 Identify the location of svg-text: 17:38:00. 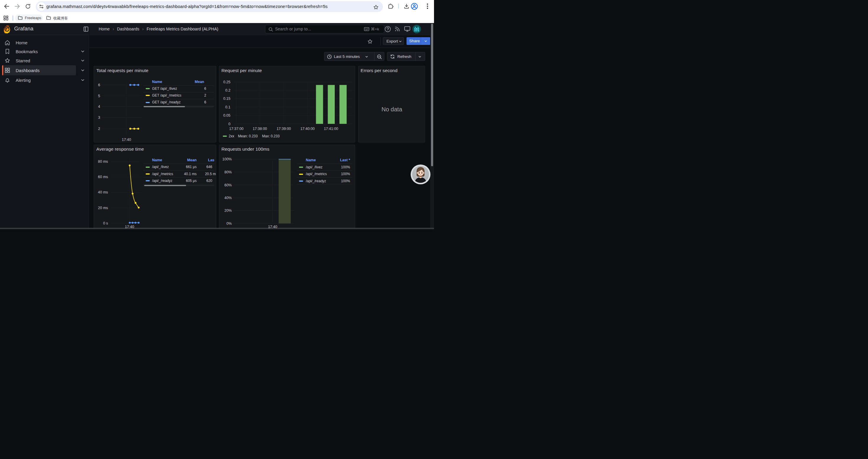
(260, 129).